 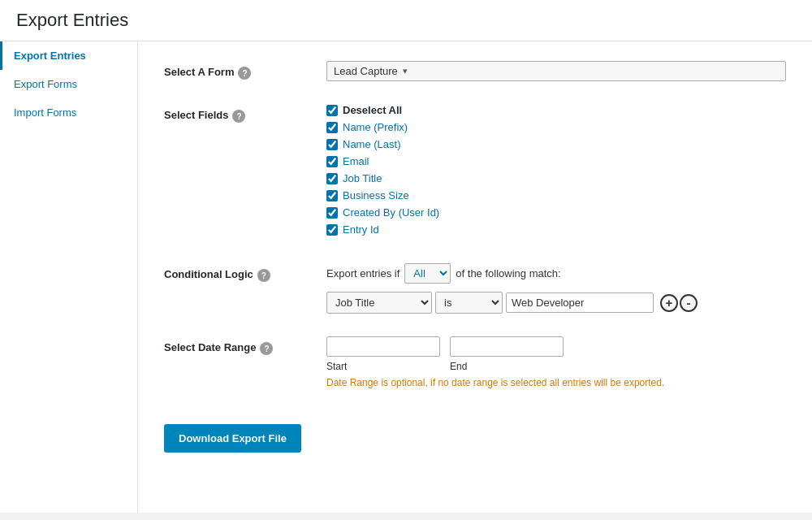 I want to click on select-fields-label: Select Fields ?, so click(x=245, y=114).